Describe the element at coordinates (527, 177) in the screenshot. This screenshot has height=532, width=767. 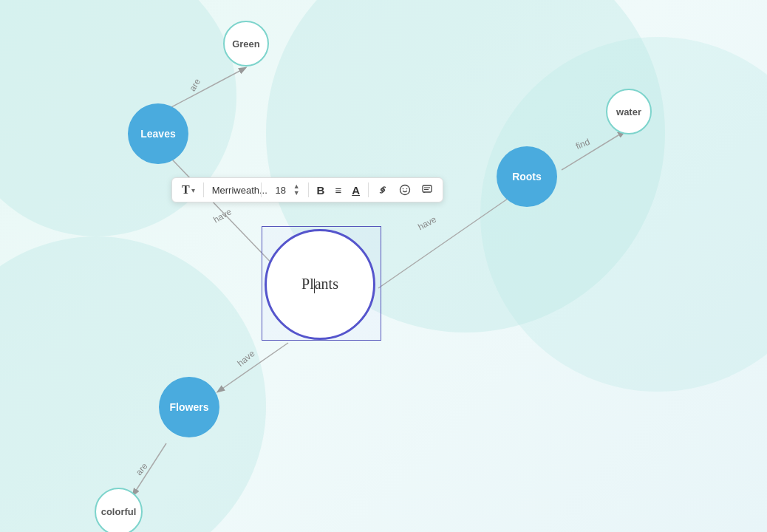
I see `node-roots: Roots` at that location.